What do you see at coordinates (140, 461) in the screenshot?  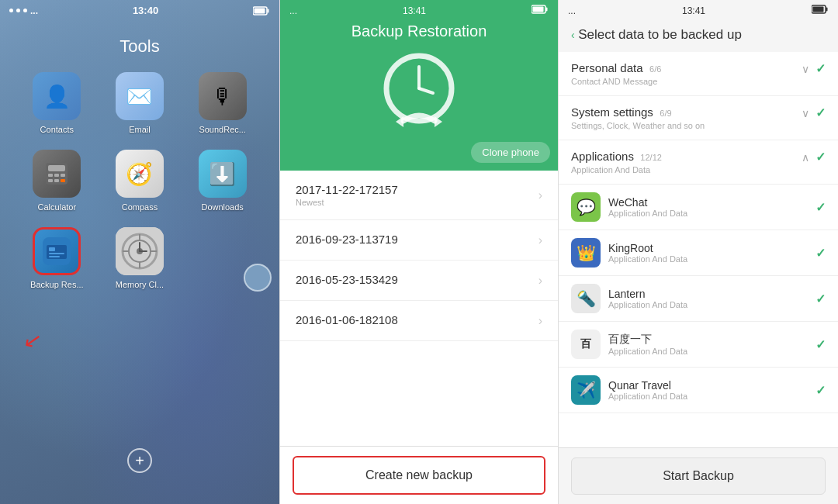 I see `add-app-button: +` at bounding box center [140, 461].